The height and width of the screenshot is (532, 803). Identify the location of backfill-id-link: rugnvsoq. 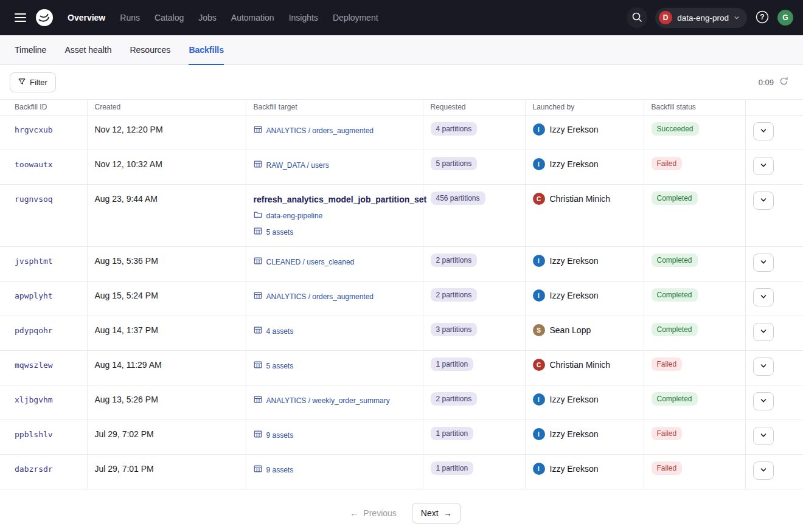
(34, 199).